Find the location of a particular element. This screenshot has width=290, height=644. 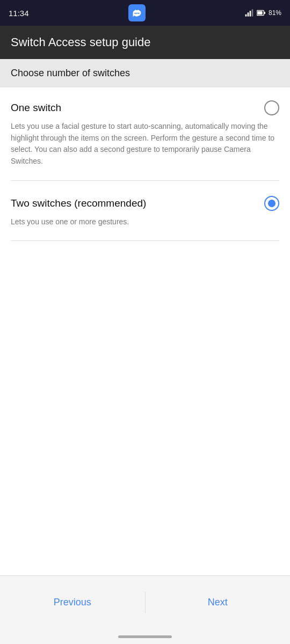

next-button: Next is located at coordinates (218, 602).